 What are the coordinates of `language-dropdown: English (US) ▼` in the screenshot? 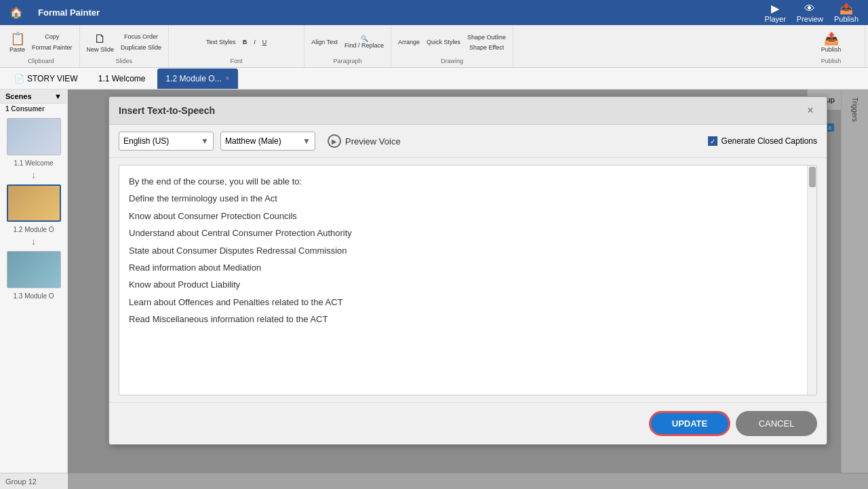 It's located at (166, 141).